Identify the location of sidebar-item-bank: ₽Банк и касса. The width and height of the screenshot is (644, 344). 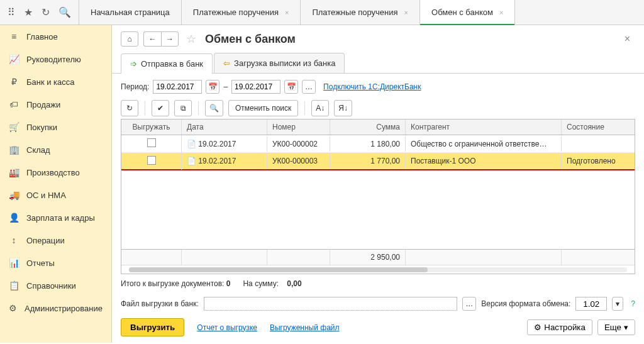
(55, 82).